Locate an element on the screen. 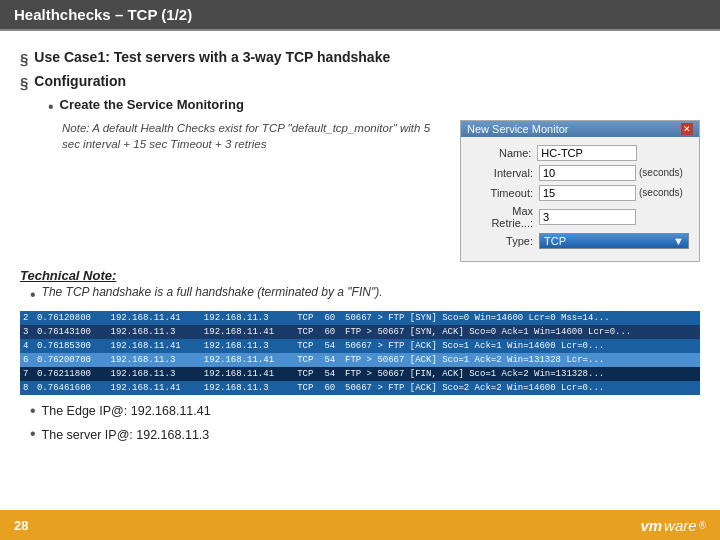  dialog-label-retries: Max Retrie...: is located at coordinates (505, 217).